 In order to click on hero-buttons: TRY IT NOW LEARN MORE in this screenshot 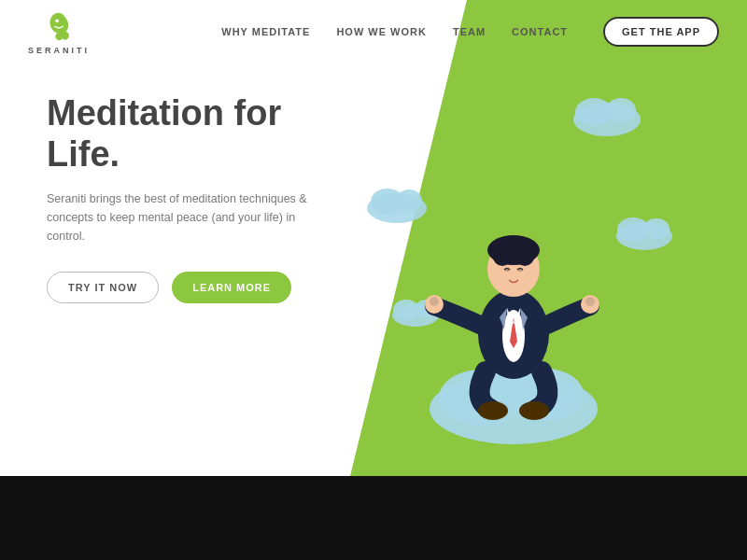, I will do `click(196, 287)`.